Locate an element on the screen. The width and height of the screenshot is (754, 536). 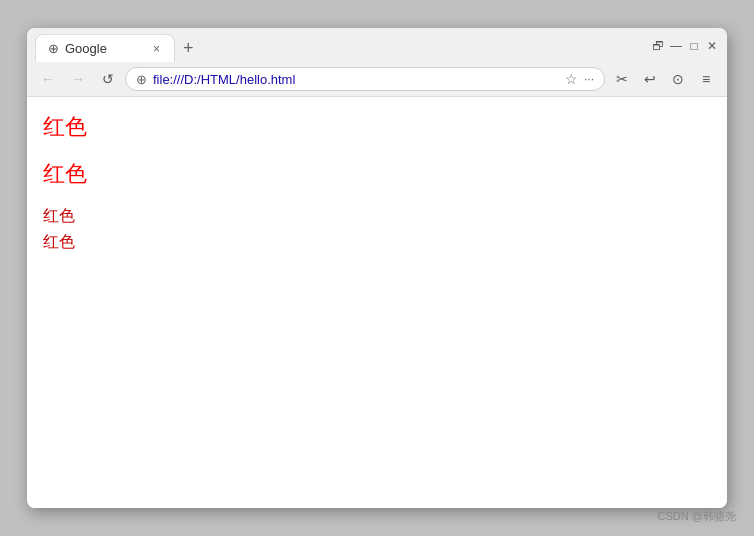
tab-title: Google is located at coordinates (86, 48).